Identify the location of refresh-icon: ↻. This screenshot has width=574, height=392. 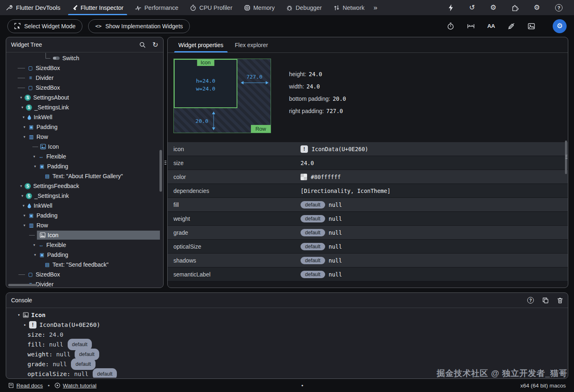
(155, 45).